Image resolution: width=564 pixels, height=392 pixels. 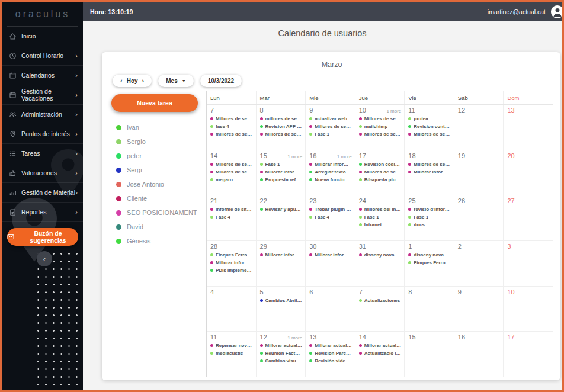 What do you see at coordinates (121, 81) in the screenshot?
I see `prev-button: ‹` at bounding box center [121, 81].